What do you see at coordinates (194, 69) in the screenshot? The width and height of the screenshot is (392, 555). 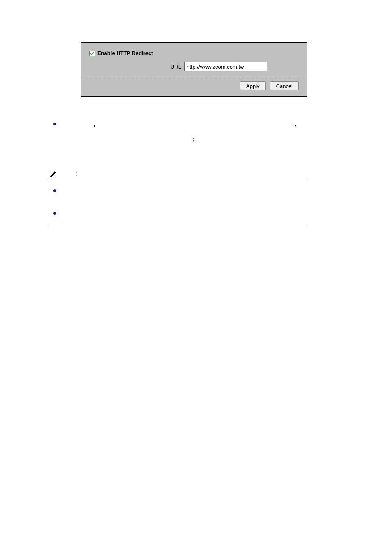 I see `http-redirect-panel: Enable HTTP Redirect URL Apply Cancel` at bounding box center [194, 69].